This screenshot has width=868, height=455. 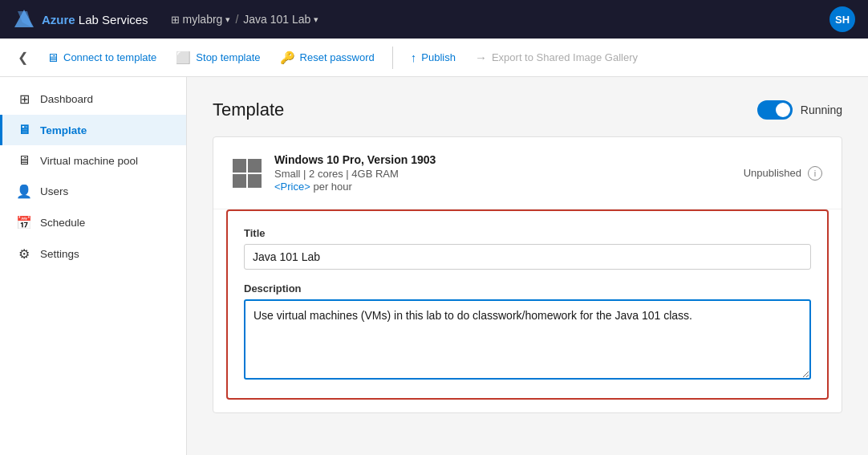 I want to click on vm-info-left: Windows 10 Pro, Version 1903 Small | 2 c…, so click(x=334, y=173).